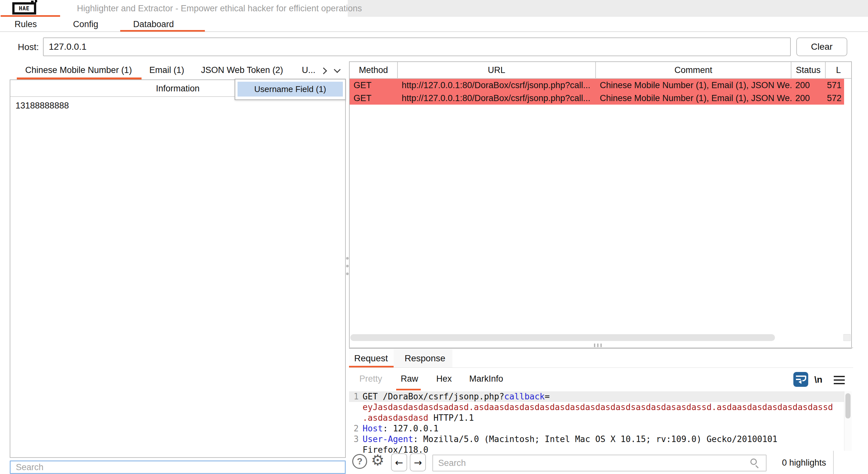  Describe the element at coordinates (374, 70) in the screenshot. I see `column-header-method: Method` at that location.